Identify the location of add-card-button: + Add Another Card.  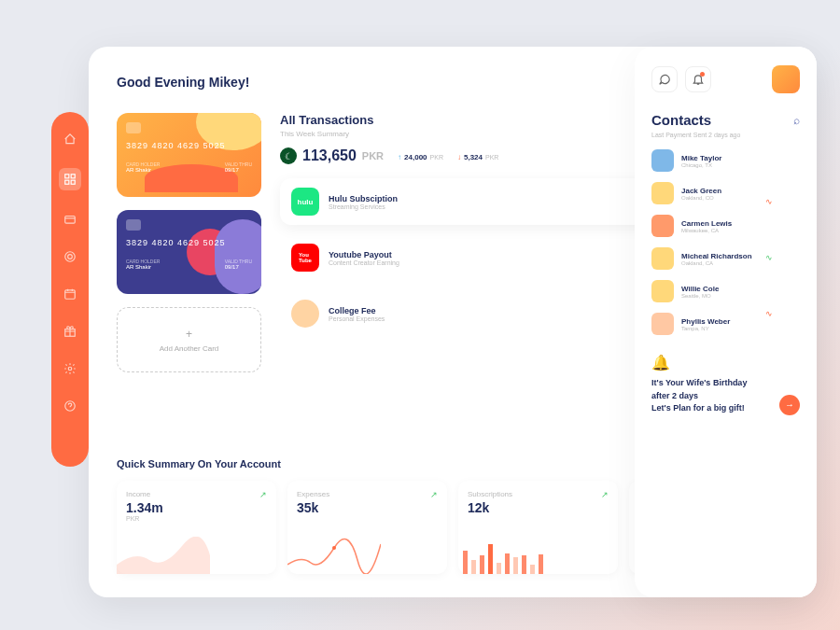
(189, 340).